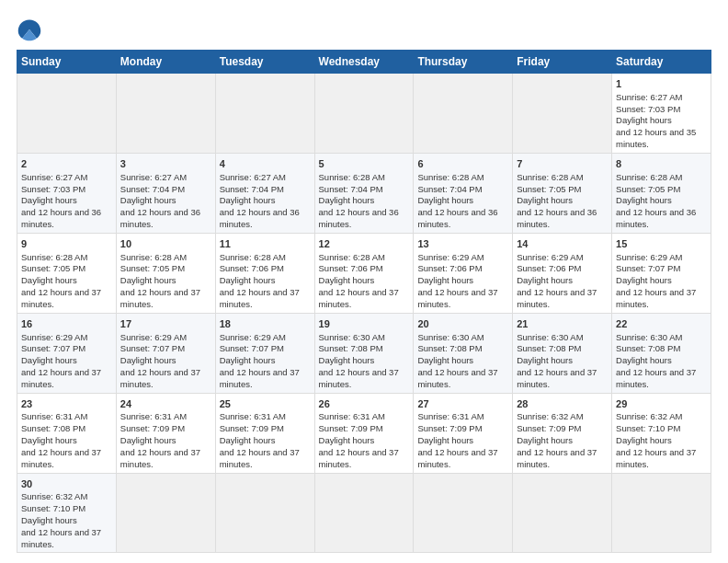 The image size is (728, 563). What do you see at coordinates (364, 193) in the screenshot?
I see `day-cell: 5Sunrise: 6:28 AMSunset: 7:04 PMDaylight…` at bounding box center [364, 193].